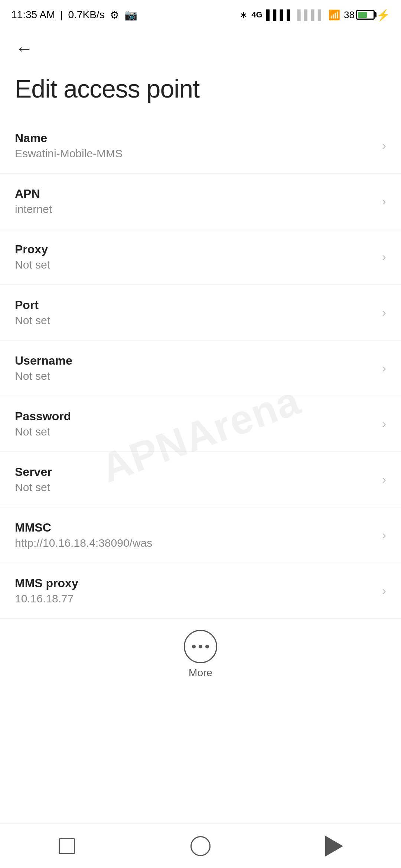  Describe the element at coordinates (195, 209) in the screenshot. I see `settings-item-value-1: internet` at that location.